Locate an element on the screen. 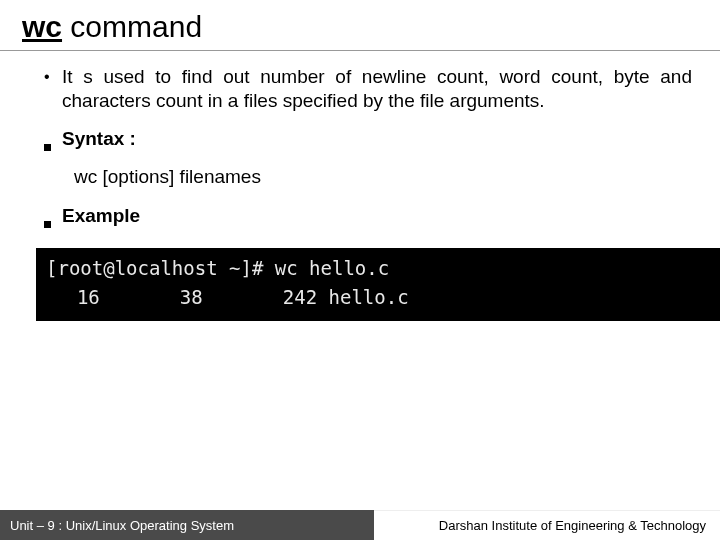 Image resolution: width=720 pixels, height=540 pixels. title-normal: command is located at coordinates (132, 26).